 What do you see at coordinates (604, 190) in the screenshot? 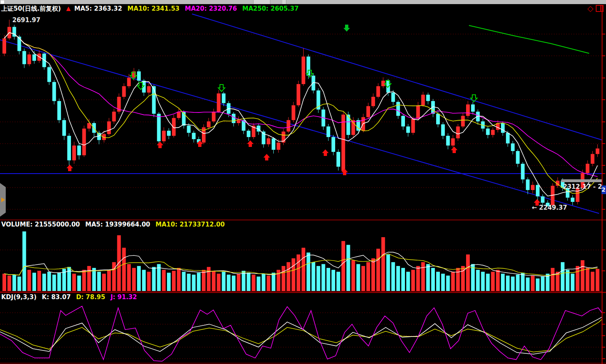
I see `axis-price-badge: 2` at bounding box center [604, 190].